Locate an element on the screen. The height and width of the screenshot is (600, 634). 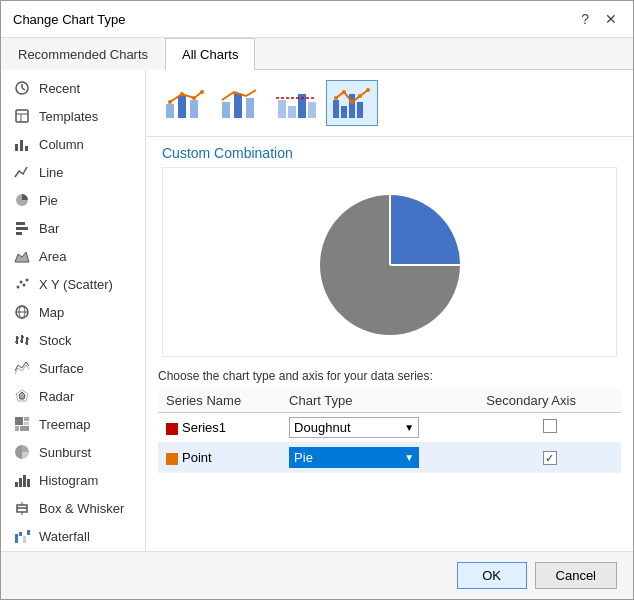
chart-title: Custom Combination is located at coordinates (390, 153).